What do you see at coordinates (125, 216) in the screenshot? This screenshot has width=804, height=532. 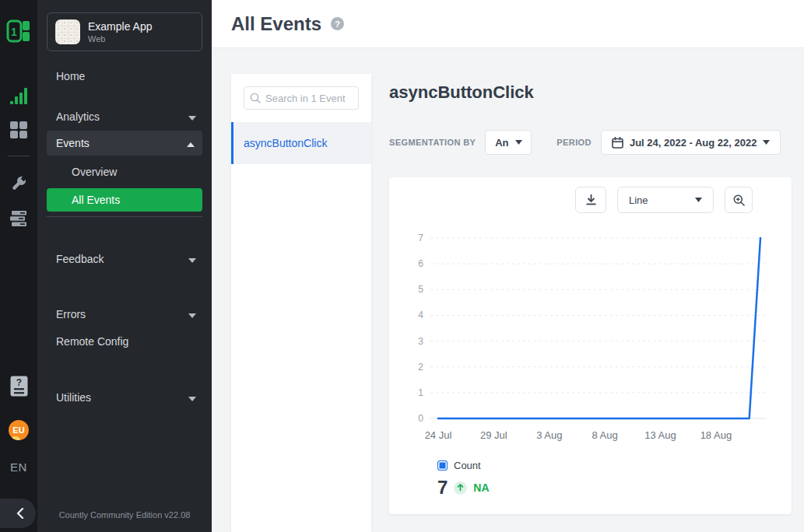 I see `sidebar-divider` at bounding box center [125, 216].